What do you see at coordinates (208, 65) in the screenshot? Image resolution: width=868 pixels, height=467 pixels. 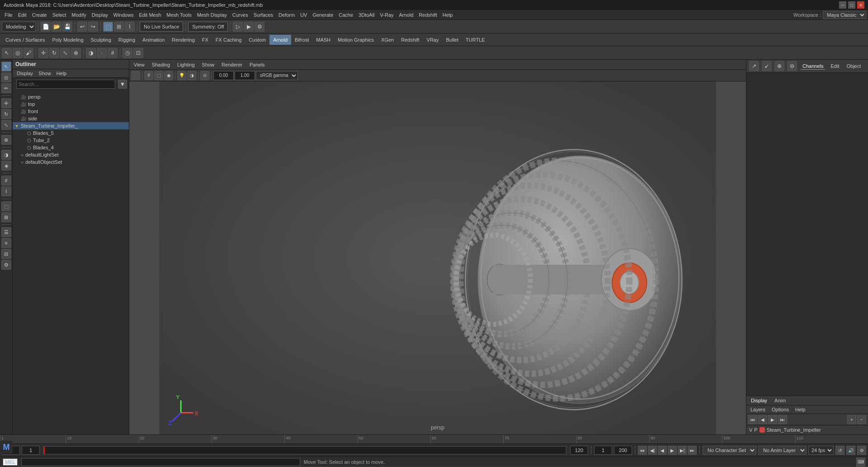 I see `vp-menu-show: Show` at bounding box center [208, 65].